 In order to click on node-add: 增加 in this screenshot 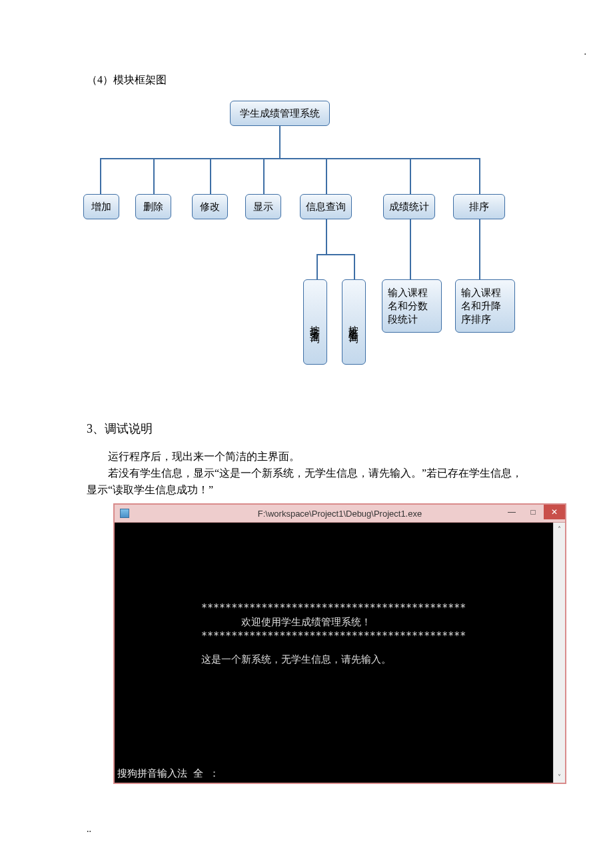, I will do `click(101, 207)`.